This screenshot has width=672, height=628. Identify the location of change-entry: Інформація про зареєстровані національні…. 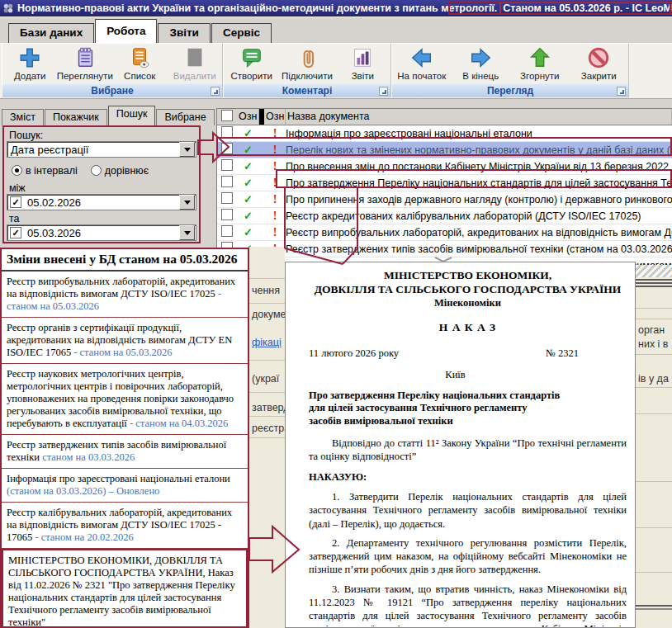
(125, 485).